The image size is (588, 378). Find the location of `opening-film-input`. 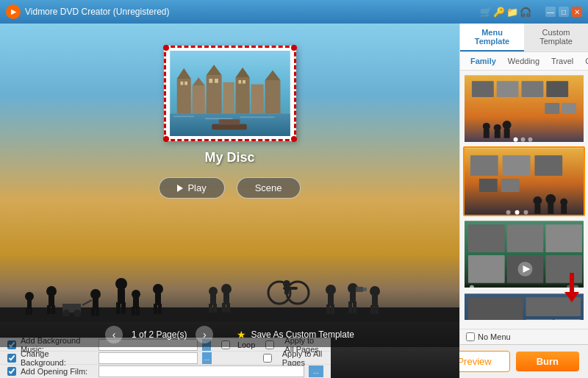

opening-film-input is located at coordinates (201, 371).